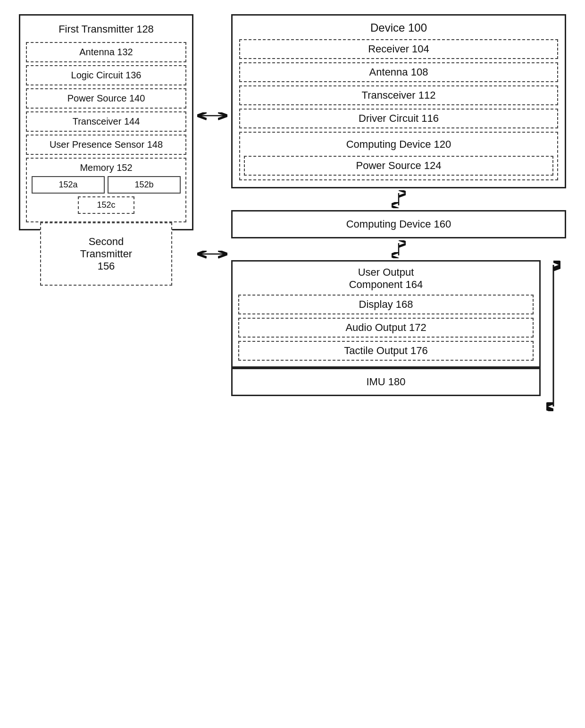 Image resolution: width=585 pixels, height=728 pixels. What do you see at coordinates (212, 116) in the screenshot?
I see `horiz-arrow-upper-svg` at bounding box center [212, 116].